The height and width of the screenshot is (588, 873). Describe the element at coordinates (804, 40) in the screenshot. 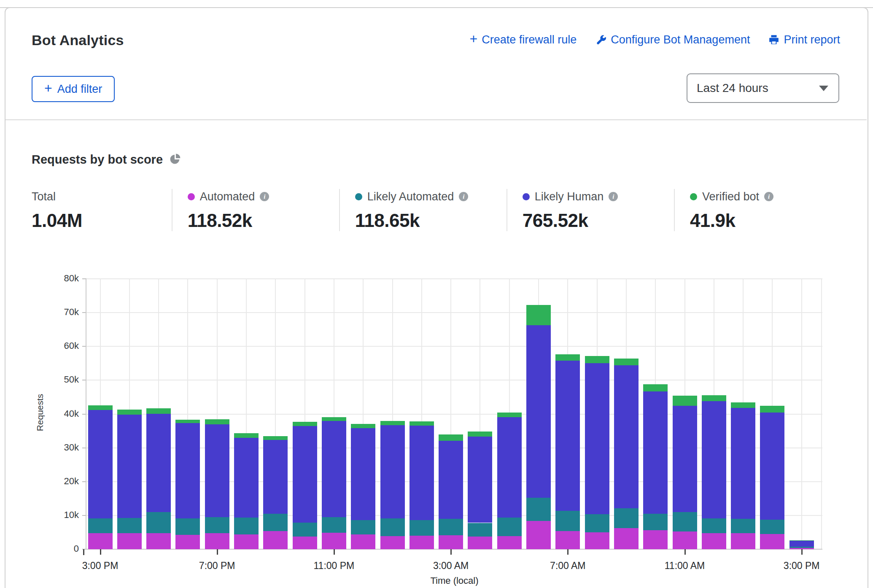

I see `print-report-link: Print report` at that location.